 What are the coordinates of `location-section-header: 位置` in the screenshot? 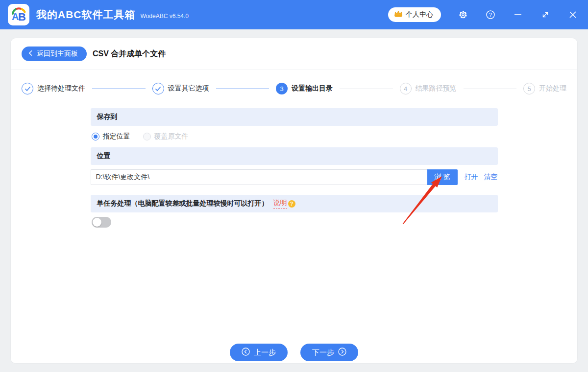 It's located at (294, 156).